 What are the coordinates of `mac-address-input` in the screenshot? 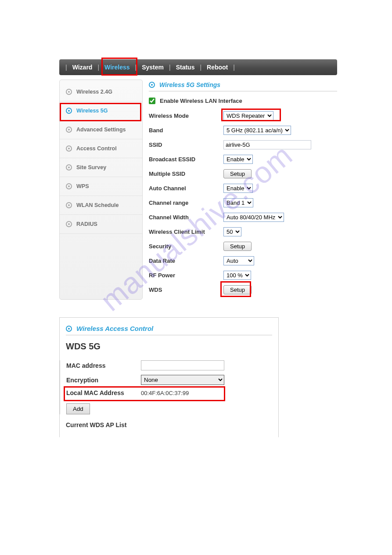 It's located at (183, 366).